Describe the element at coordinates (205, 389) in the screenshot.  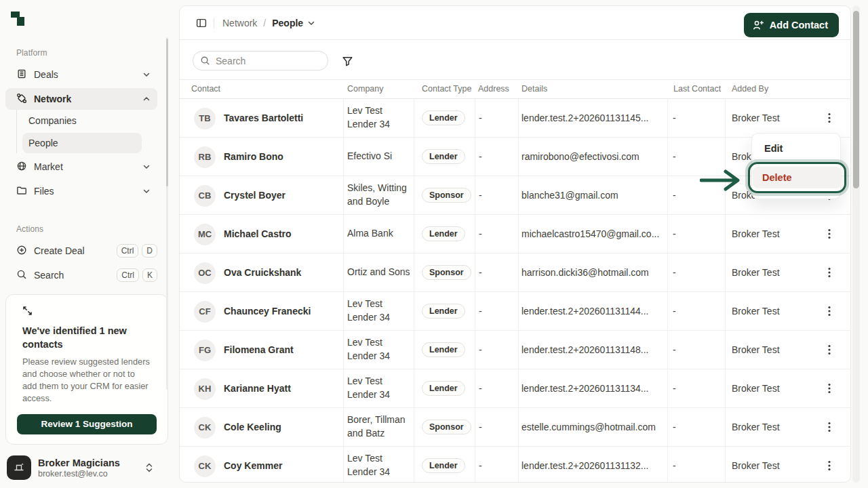
I see `avatar: KH` at that location.